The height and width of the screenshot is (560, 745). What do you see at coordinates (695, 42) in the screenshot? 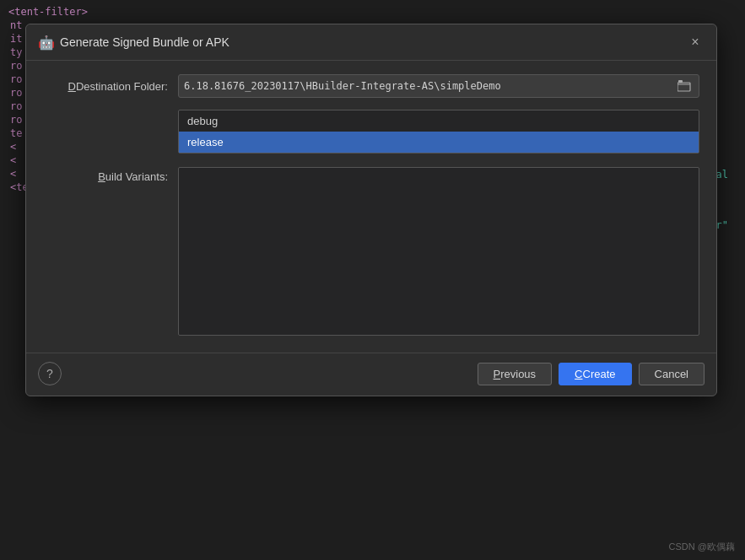
I see `close-button: ×` at bounding box center [695, 42].